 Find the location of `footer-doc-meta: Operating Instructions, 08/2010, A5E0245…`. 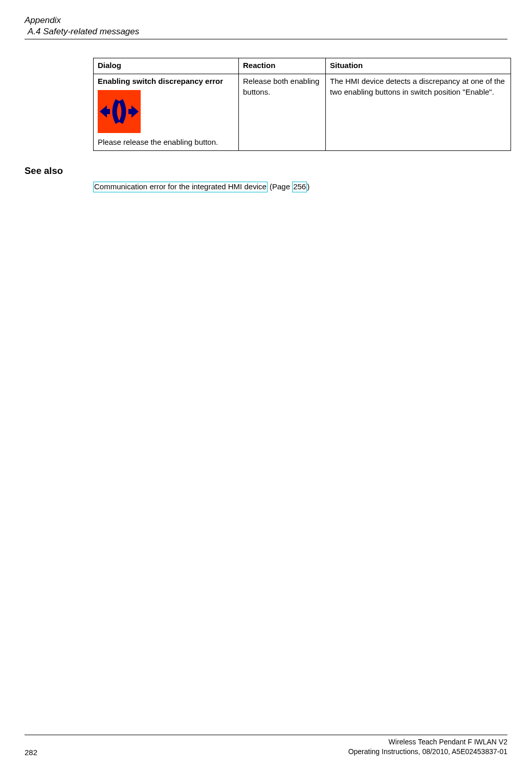

footer-doc-meta: Operating Instructions, 08/2010, A5E0245… is located at coordinates (428, 752).